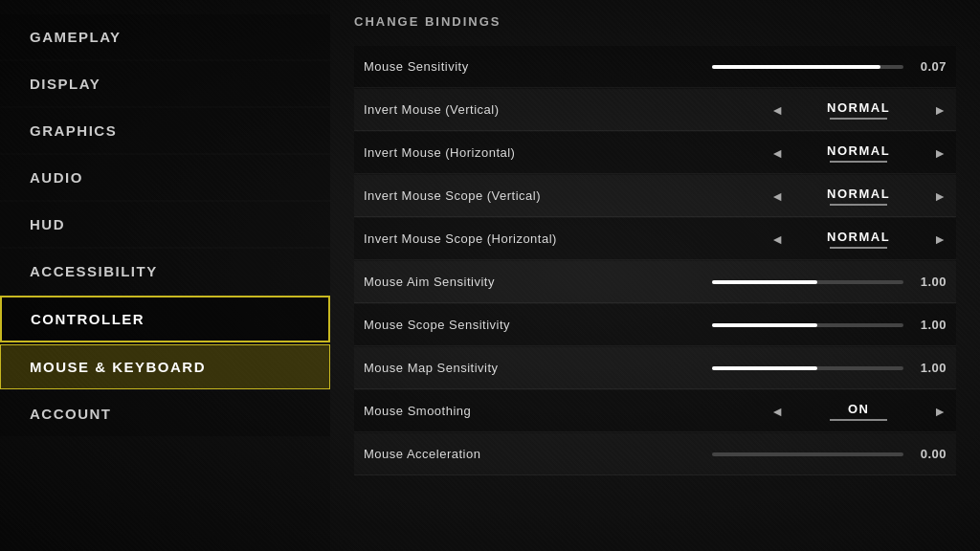  Describe the element at coordinates (858, 193) in the screenshot. I see `toggle-value-invert-mouse-scope-vertical: NORMAL` at that location.